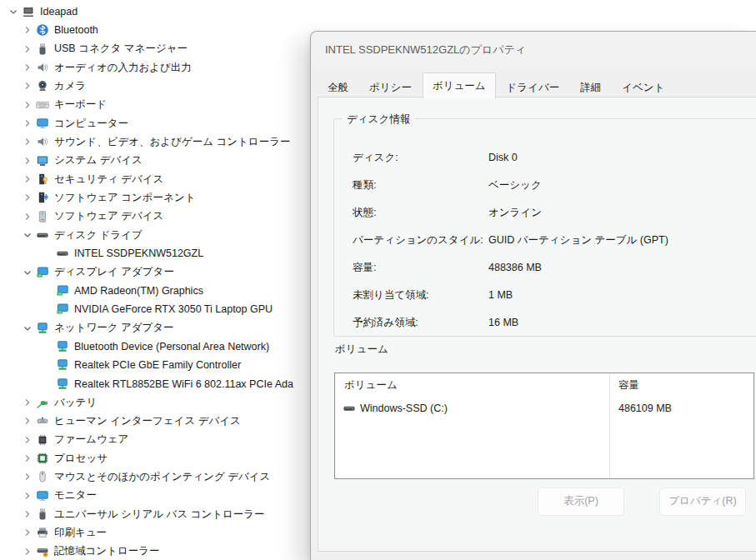 The width and height of the screenshot is (756, 560). I want to click on column-header-volume: ボリューム, so click(371, 385).